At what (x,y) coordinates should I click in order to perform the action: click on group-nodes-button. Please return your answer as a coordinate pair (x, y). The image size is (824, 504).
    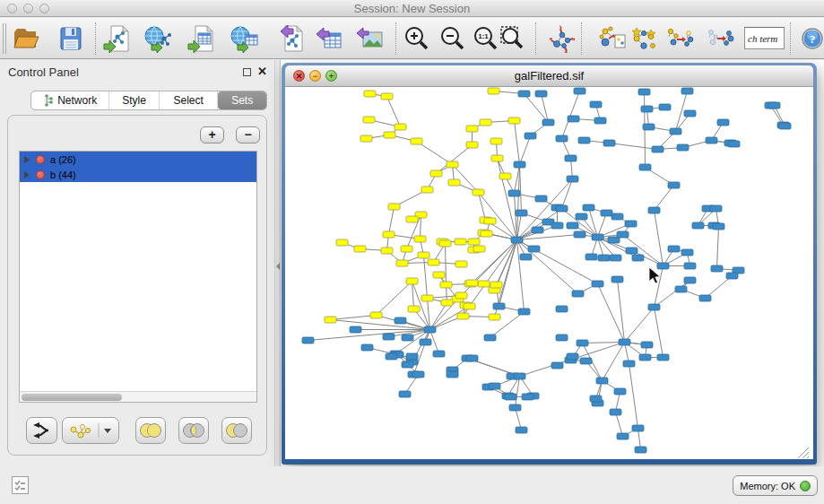
    Looking at the image, I should click on (644, 39).